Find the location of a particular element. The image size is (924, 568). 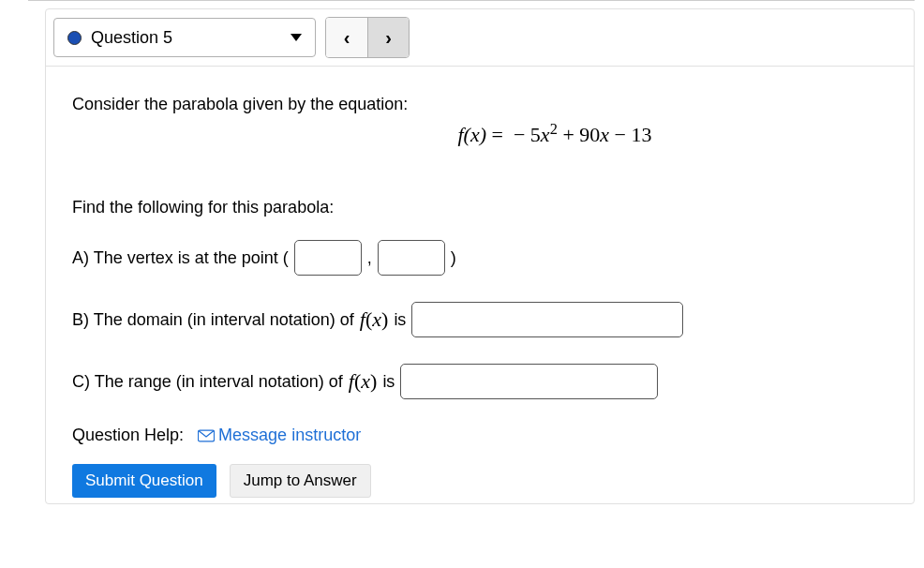

part-a-label: A) The vertex is at the point ( is located at coordinates (180, 259).